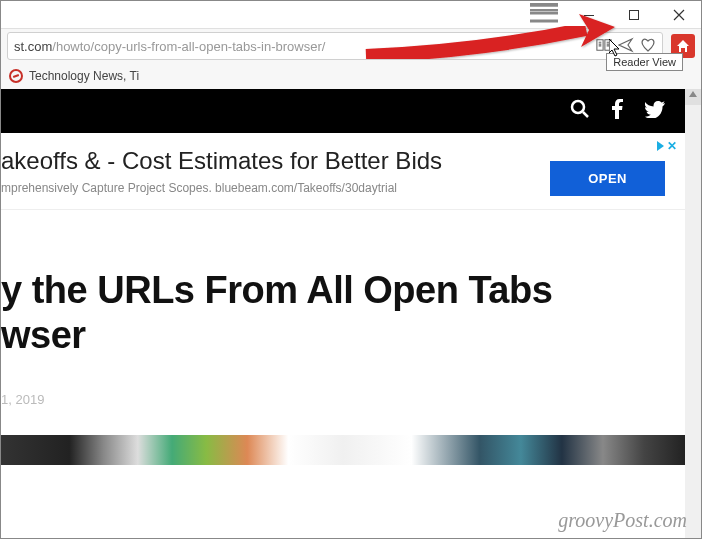  Describe the element at coordinates (622, 520) in the screenshot. I see `watermark: groovyPost.com` at that location.